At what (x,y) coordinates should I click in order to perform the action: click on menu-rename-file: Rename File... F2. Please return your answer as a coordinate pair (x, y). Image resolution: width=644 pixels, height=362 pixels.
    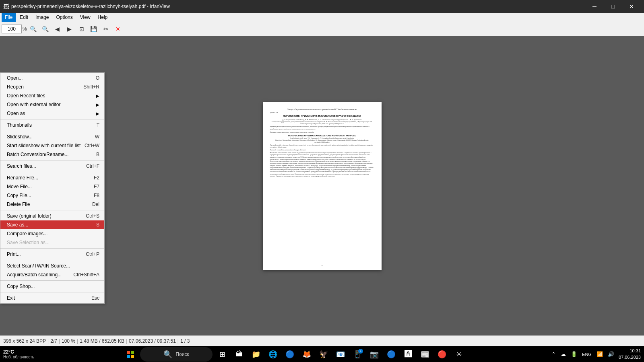
    Looking at the image, I should click on (52, 178).